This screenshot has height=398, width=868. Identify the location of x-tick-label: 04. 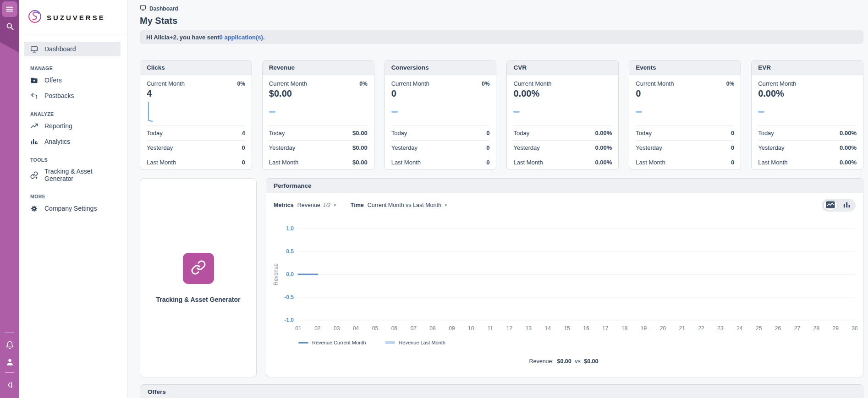
(356, 328).